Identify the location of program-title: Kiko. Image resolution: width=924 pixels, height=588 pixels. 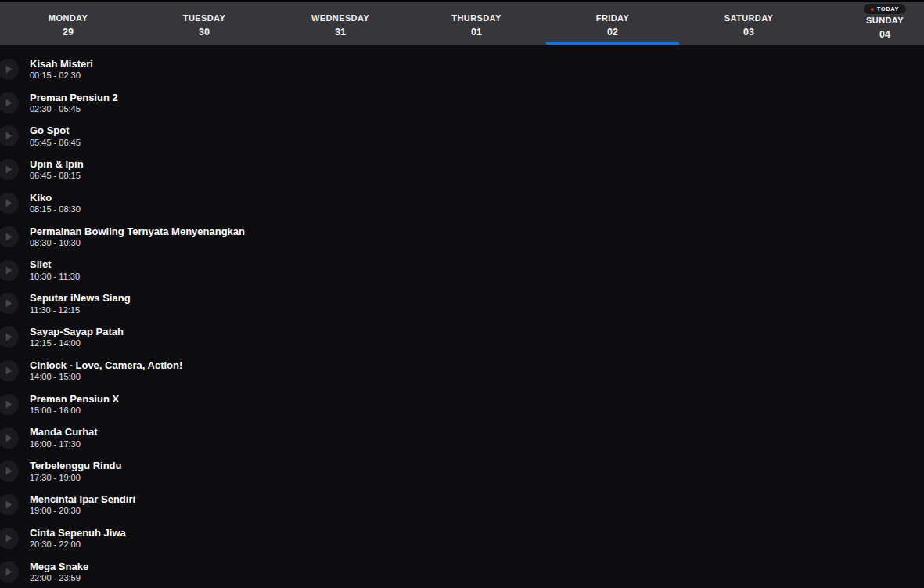
(55, 198).